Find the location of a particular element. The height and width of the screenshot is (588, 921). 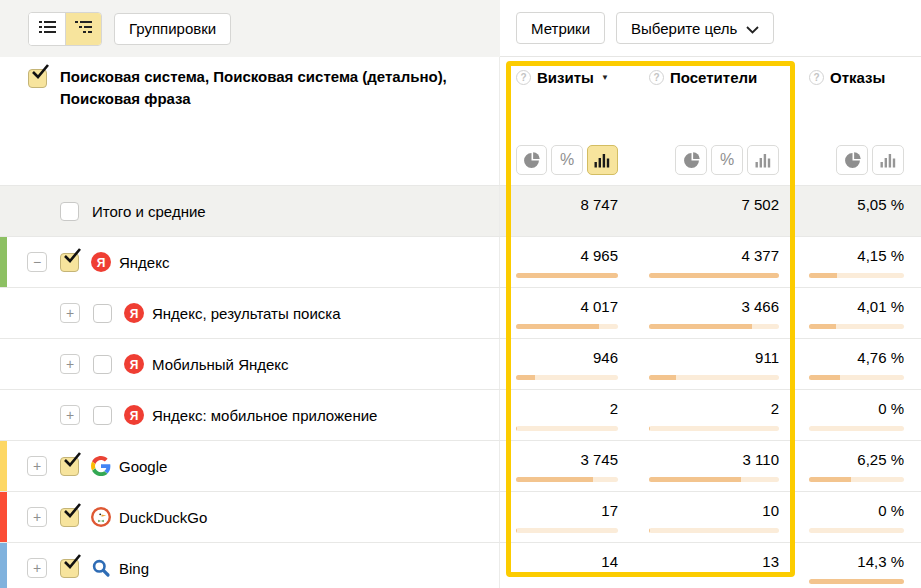

visitors-cell: 3 466 is located at coordinates (714, 313).